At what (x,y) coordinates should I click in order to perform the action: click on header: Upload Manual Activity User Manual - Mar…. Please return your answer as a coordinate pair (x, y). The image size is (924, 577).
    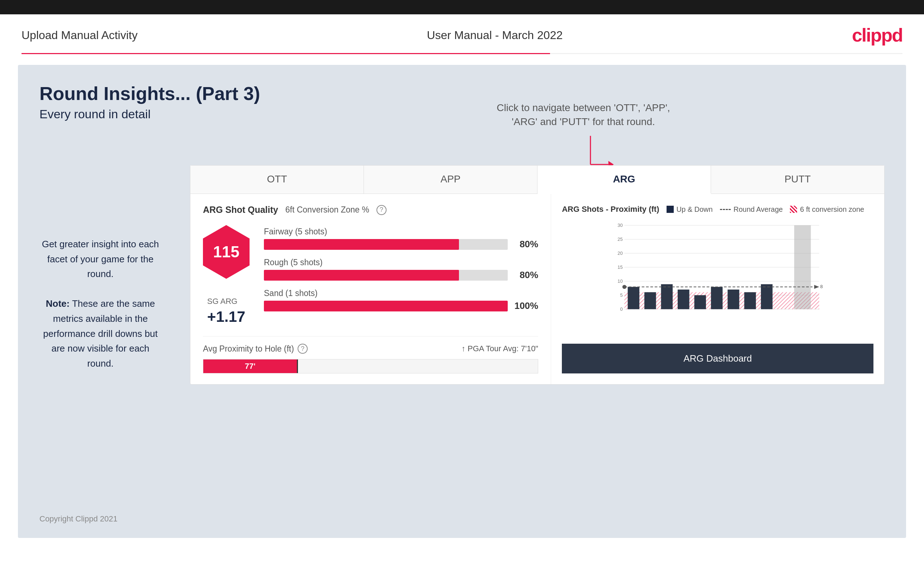
    Looking at the image, I should click on (462, 34).